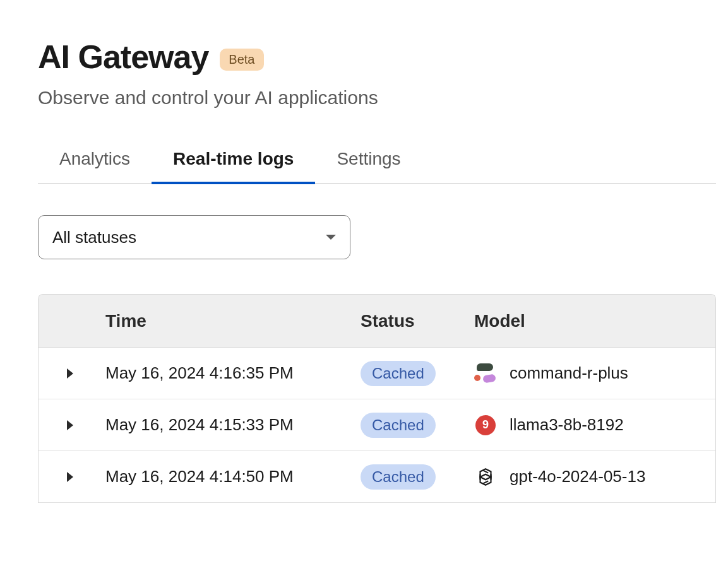 The width and height of the screenshot is (716, 588). What do you see at coordinates (123, 57) in the screenshot?
I see `page-title: AI Gateway` at bounding box center [123, 57].